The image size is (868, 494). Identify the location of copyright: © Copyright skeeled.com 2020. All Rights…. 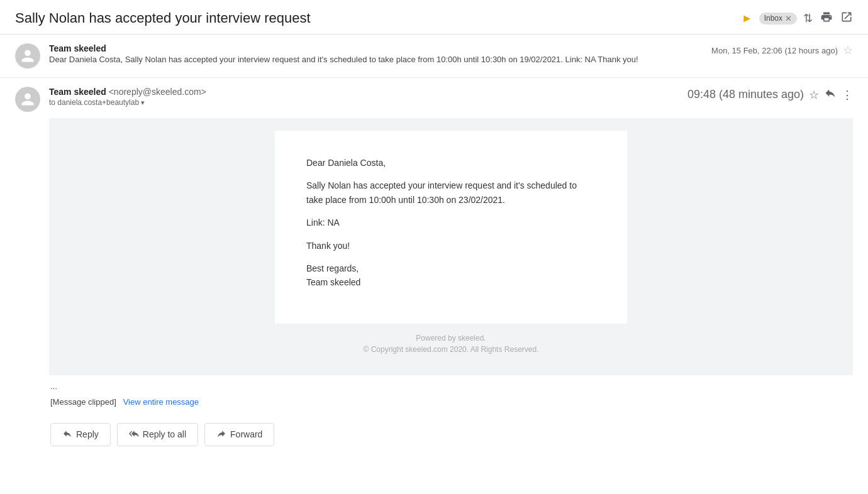
(451, 354).